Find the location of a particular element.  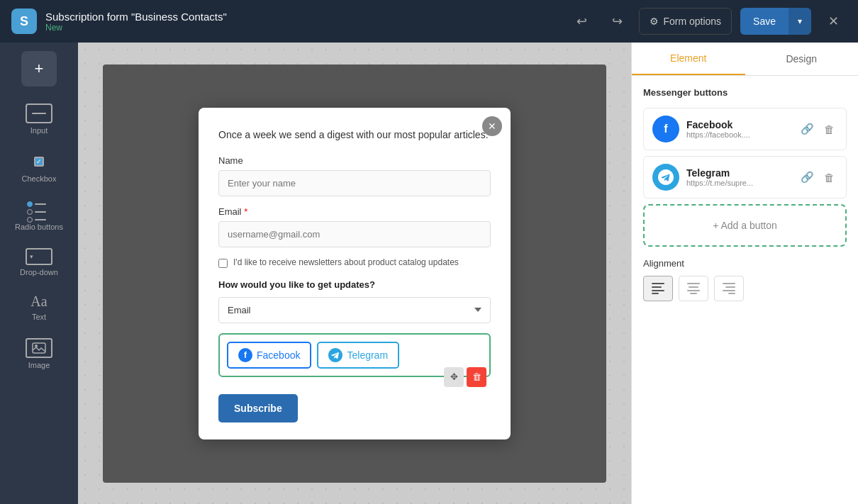

align-right-button is located at coordinates (729, 289).